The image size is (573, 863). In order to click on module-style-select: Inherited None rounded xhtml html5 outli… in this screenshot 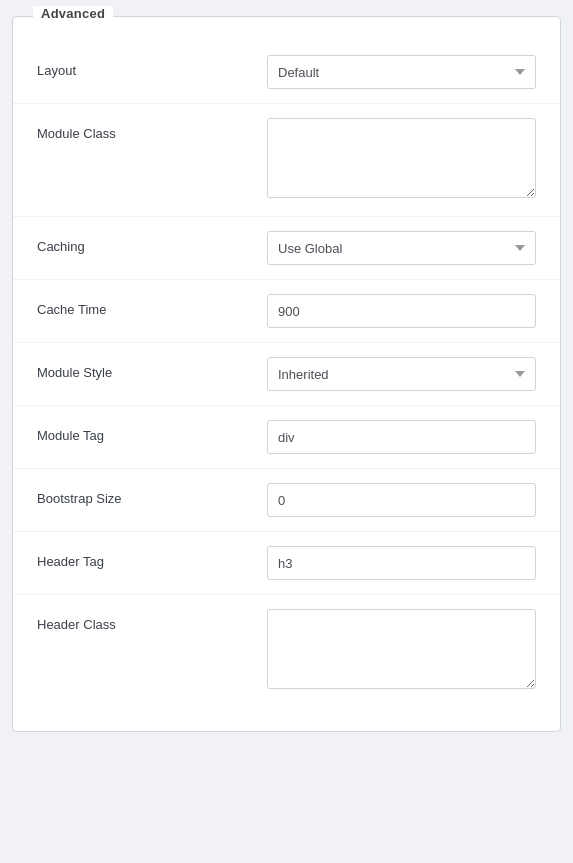, I will do `click(402, 374)`.